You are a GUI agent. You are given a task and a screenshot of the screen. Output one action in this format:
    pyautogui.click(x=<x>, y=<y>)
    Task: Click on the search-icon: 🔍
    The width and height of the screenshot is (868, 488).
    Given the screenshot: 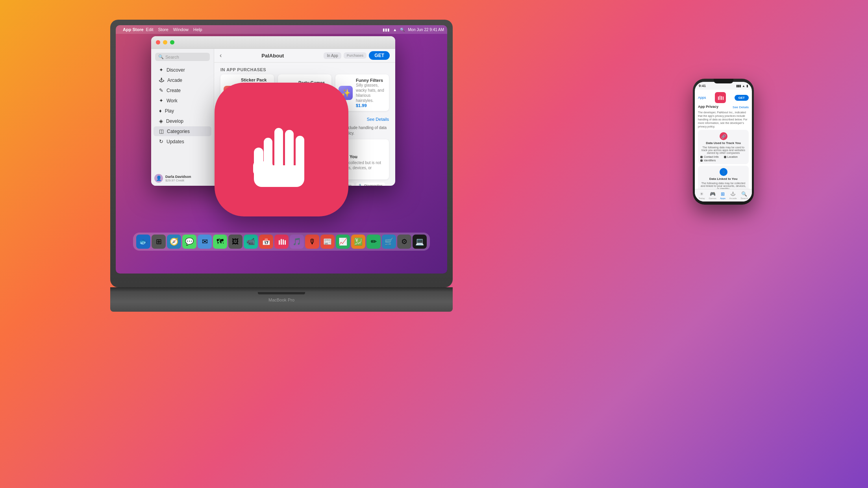 What is the action you would take?
    pyautogui.click(x=402, y=30)
    